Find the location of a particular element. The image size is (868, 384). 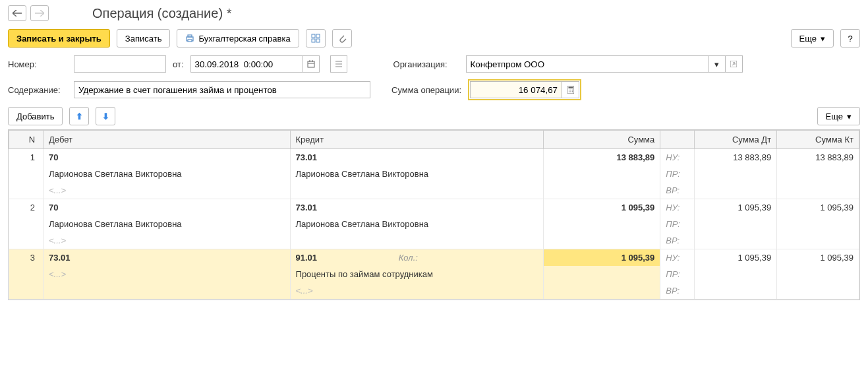

date-input is located at coordinates (246, 64).